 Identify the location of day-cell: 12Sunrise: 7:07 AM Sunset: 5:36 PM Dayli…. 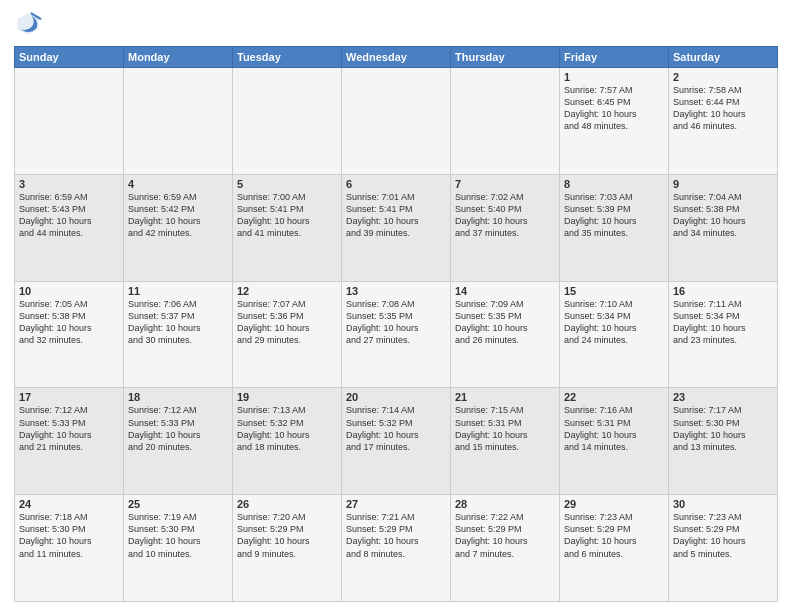
(288, 334).